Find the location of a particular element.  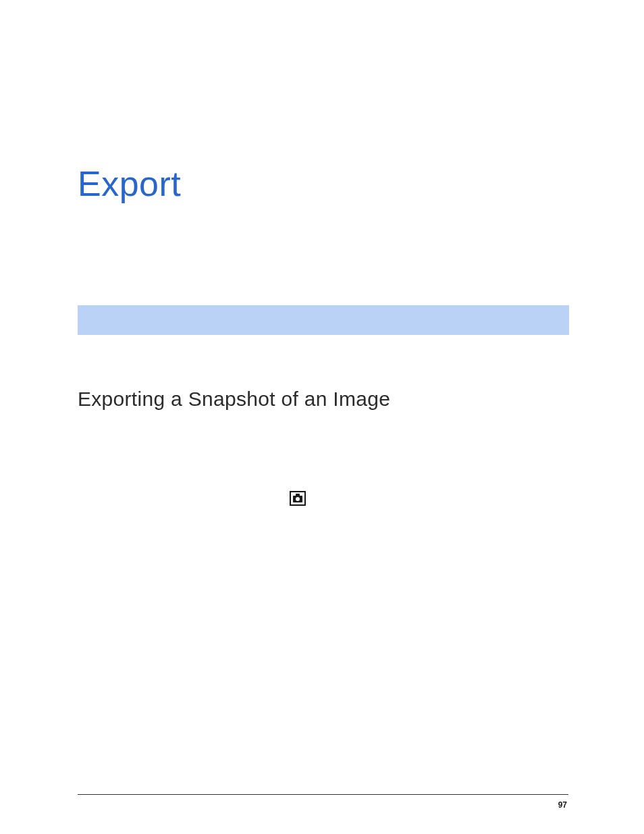

section-heading: Exporting a Snapshot of an Image is located at coordinates (234, 399).